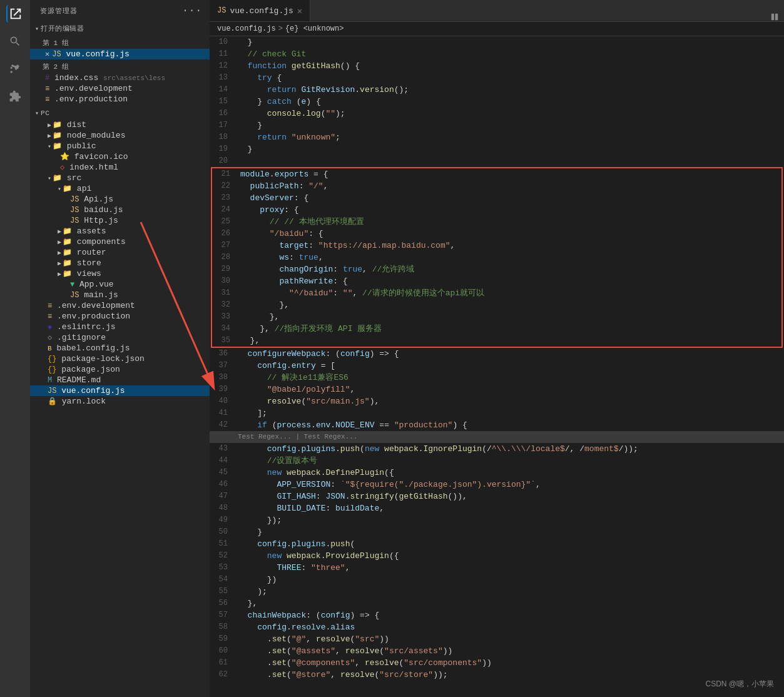 The image size is (784, 697). I want to click on tab-vue-config: JS vue.config.js ✕, so click(260, 11).